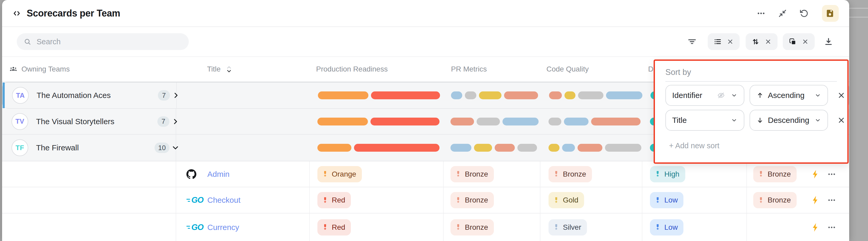 Image resolution: width=868 pixels, height=241 pixels. What do you see at coordinates (469, 69) in the screenshot?
I see `column-label: PR Metrics` at bounding box center [469, 69].